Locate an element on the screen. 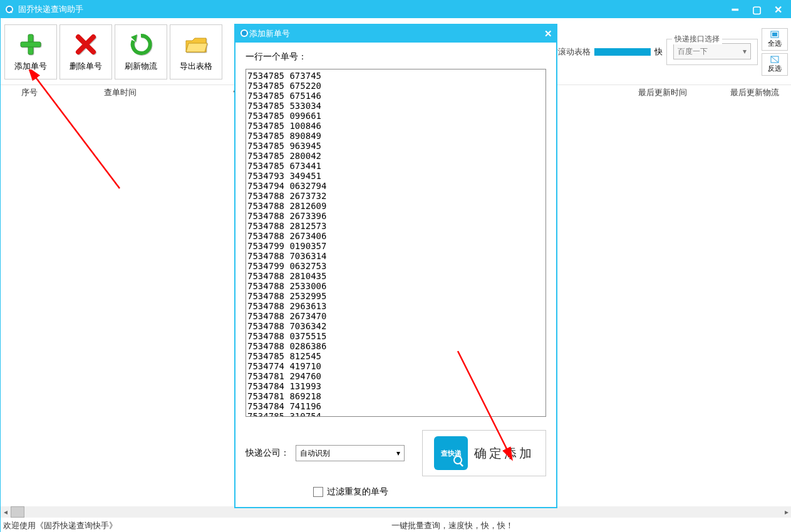 The height and width of the screenshot is (532, 791). scroll-thumb is located at coordinates (18, 512).